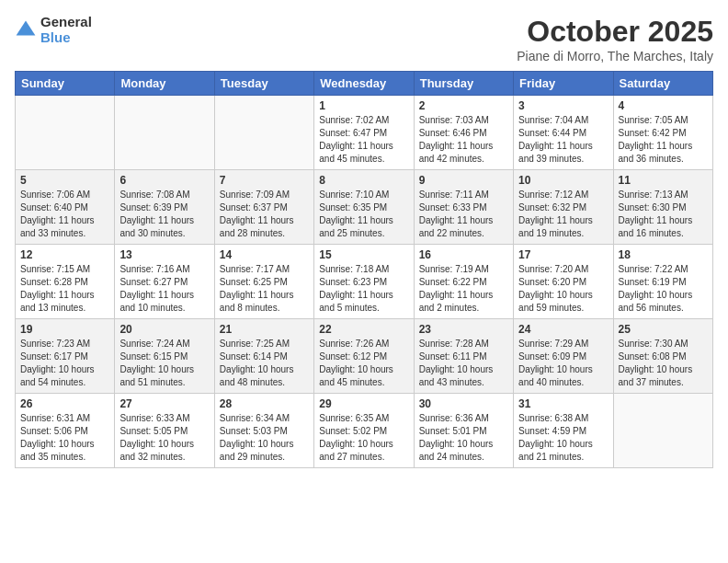 The image size is (728, 563). What do you see at coordinates (64, 289) in the screenshot?
I see `day-info: Sunrise: 7:15 AM Sunset: 6:28 PM Dayligh…` at bounding box center [64, 289].